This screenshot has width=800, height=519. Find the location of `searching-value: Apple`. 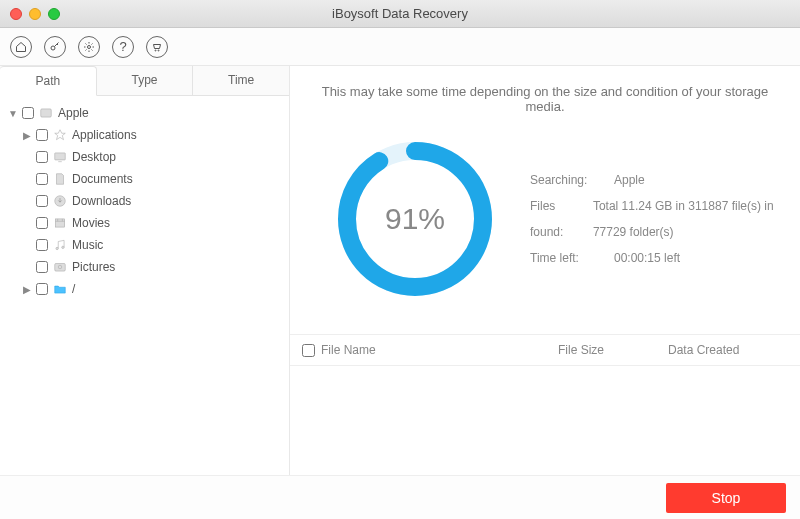

searching-value: Apple is located at coordinates (630, 180).